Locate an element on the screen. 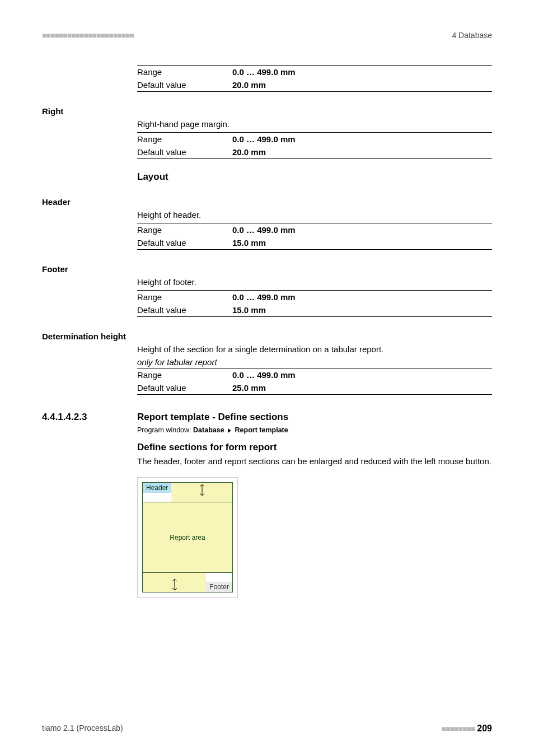  label-header: Header is located at coordinates (267, 202).